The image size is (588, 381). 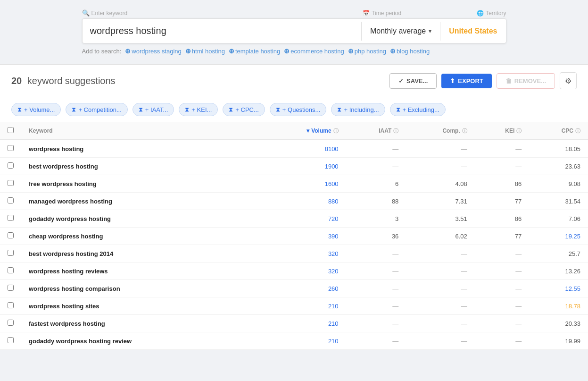 What do you see at coordinates (558, 341) in the screenshot?
I see `cpc-cell-11: 19.99` at bounding box center [558, 341].